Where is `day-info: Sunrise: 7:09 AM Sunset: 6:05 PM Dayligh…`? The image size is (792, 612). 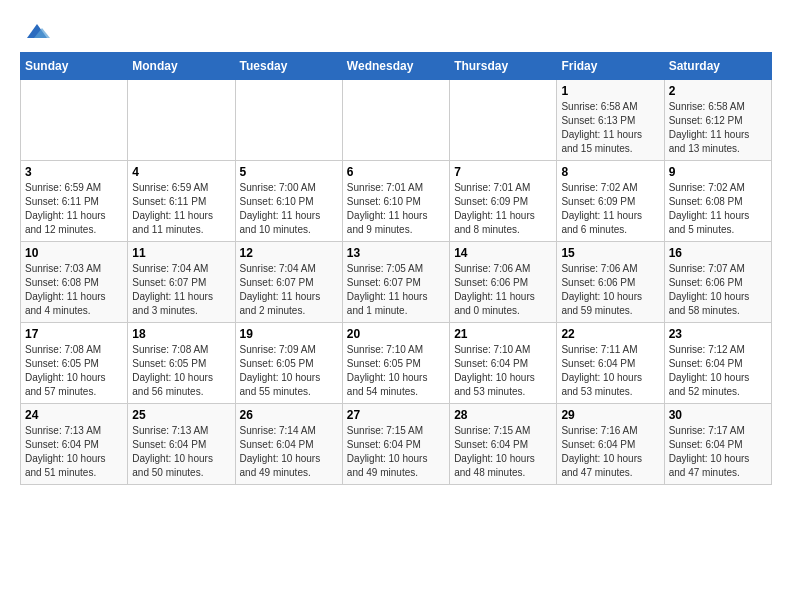
day-info: Sunrise: 7:09 AM Sunset: 6:05 PM Dayligh… is located at coordinates (289, 371).